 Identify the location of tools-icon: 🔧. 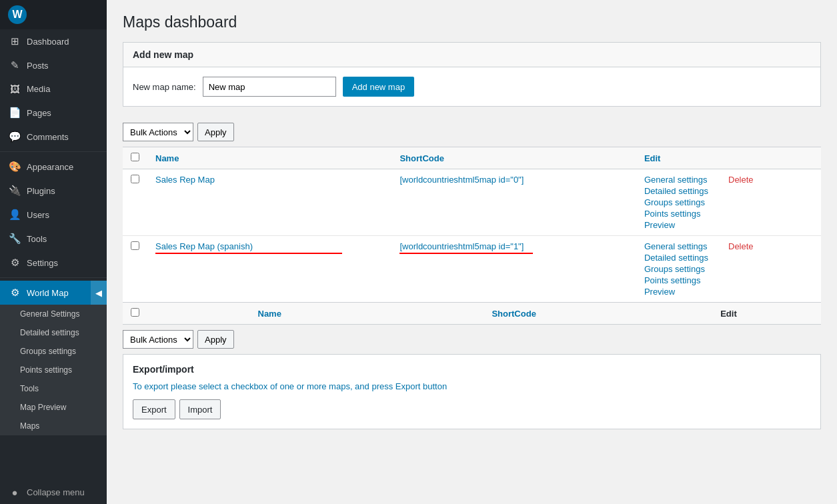
(15, 239).